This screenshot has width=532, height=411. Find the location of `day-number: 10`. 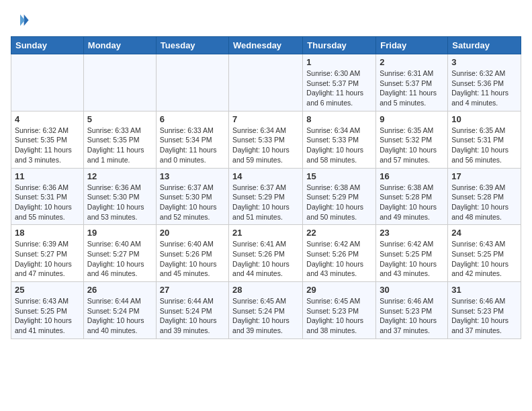

day-number: 10 is located at coordinates (484, 120).